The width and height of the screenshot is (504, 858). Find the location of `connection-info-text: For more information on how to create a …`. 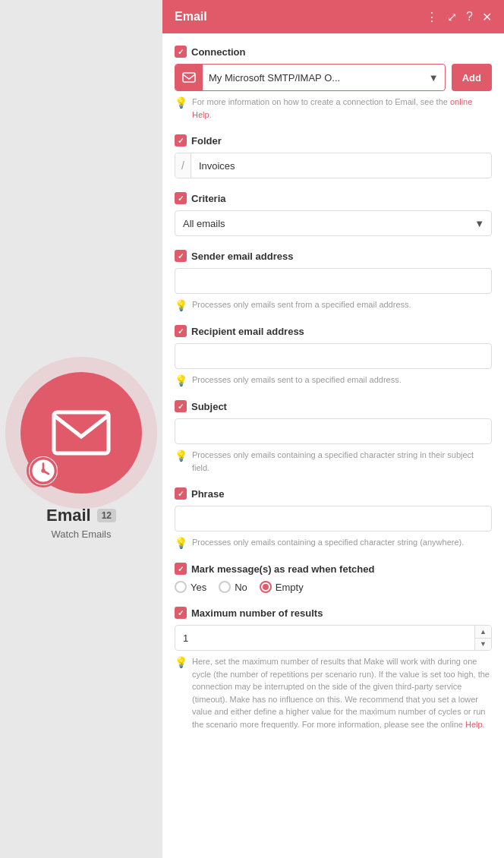

connection-info-text: For more information on how to create a … is located at coordinates (320, 102).